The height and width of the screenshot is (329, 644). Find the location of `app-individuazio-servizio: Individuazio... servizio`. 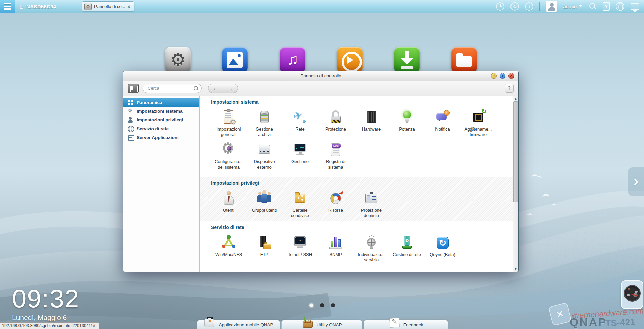

app-individuazio-servizio: Individuazio... servizio is located at coordinates (371, 250).